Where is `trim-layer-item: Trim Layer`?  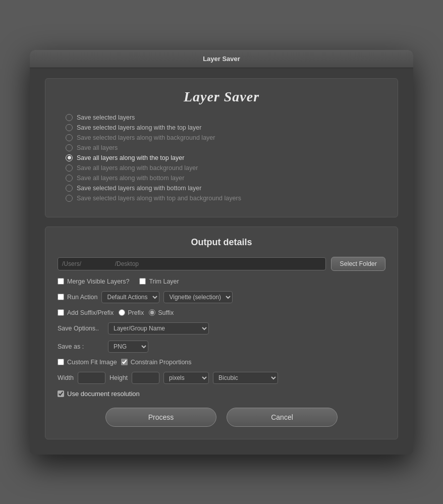
trim-layer-item: Trim Layer is located at coordinates (159, 282).